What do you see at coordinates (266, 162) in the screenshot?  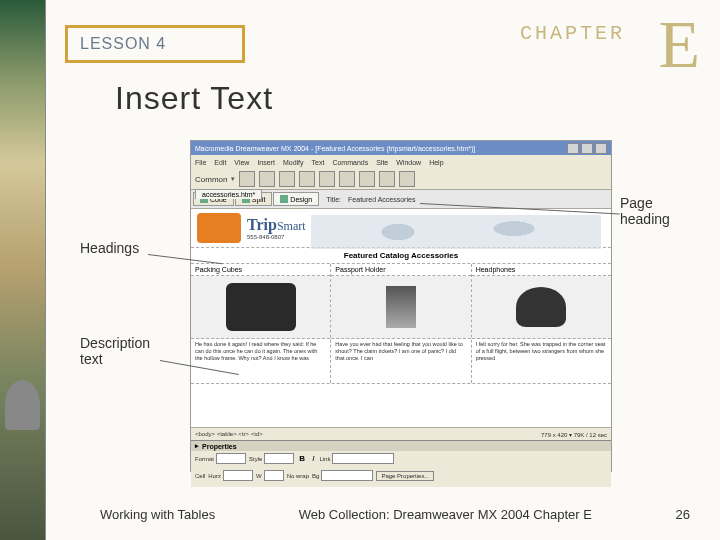 I see `menu-insert: Insert` at bounding box center [266, 162].